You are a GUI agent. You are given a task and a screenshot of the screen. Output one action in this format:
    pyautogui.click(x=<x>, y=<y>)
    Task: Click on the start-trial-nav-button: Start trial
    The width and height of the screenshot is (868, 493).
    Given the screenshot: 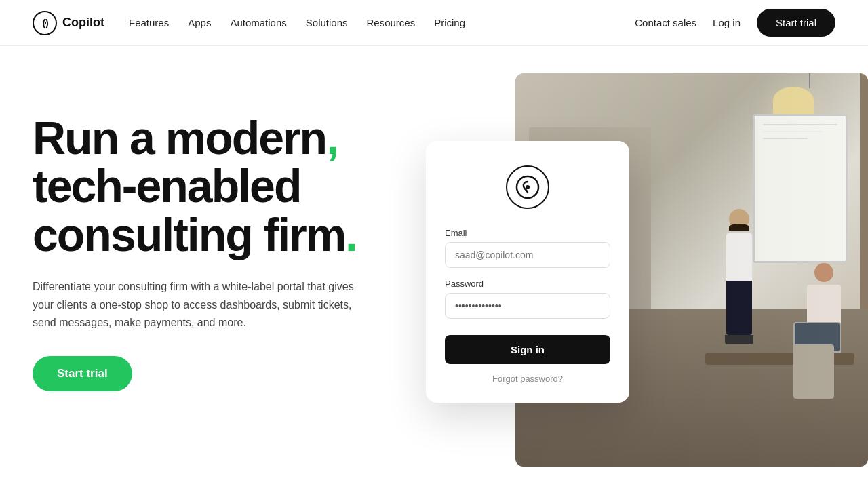 What is the action you would take?
    pyautogui.click(x=796, y=23)
    